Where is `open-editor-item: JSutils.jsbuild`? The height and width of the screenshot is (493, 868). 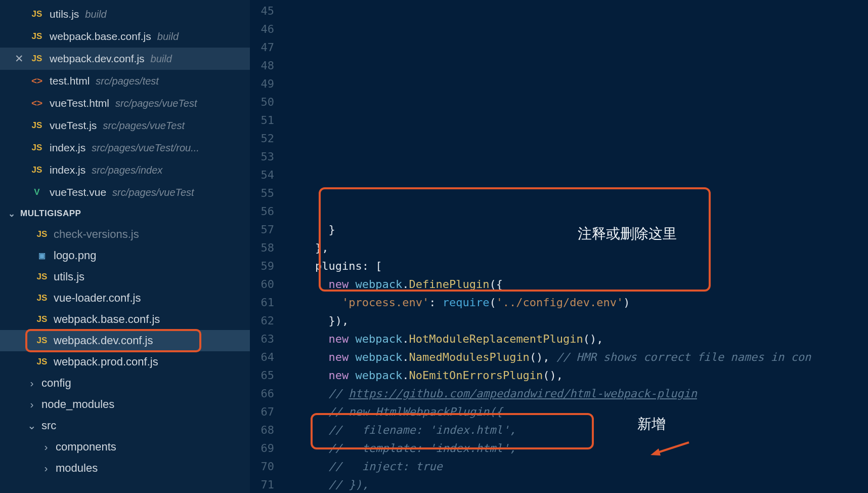
open-editor-item: JSutils.jsbuild is located at coordinates (125, 14).